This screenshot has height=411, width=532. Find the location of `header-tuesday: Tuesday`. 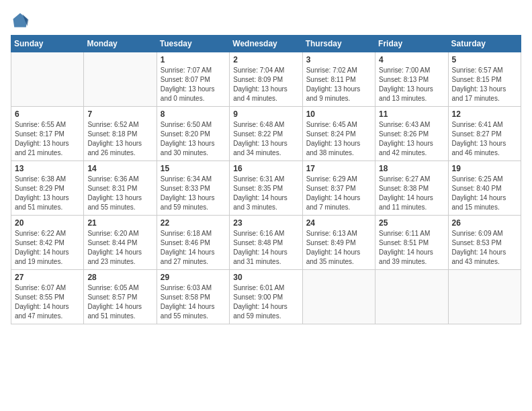

header-tuesday: Tuesday is located at coordinates (193, 44).